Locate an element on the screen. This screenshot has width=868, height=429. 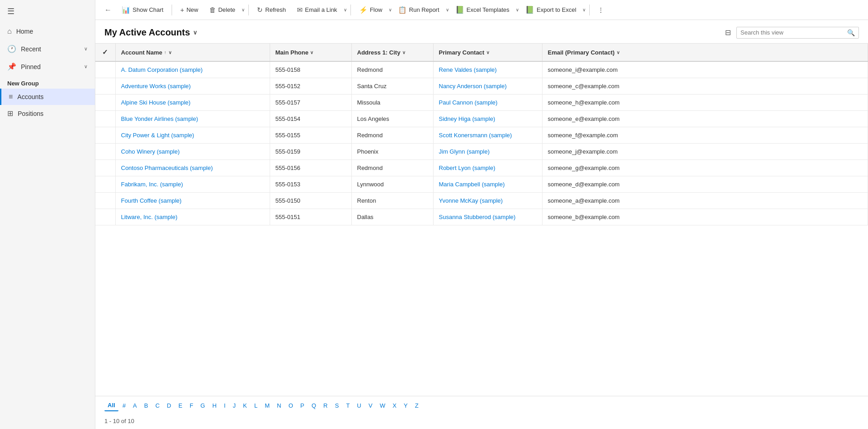
account-name-cell: Alpine Ski House (sample) is located at coordinates (192, 103).